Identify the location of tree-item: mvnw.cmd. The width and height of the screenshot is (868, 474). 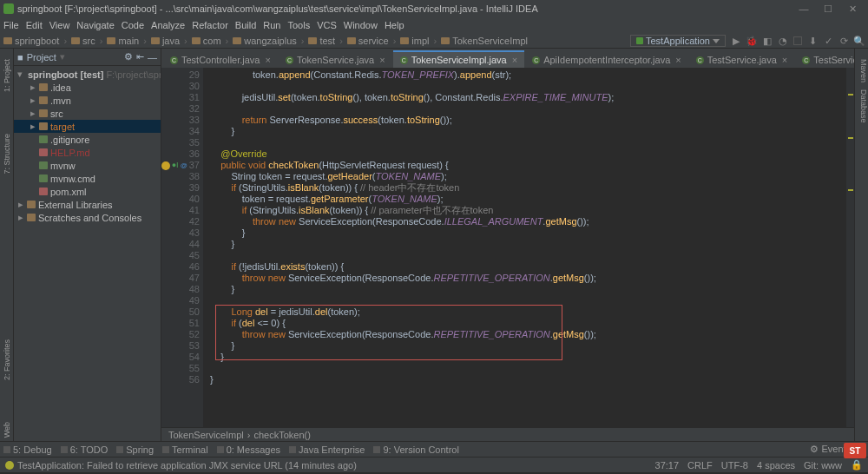
(87, 179).